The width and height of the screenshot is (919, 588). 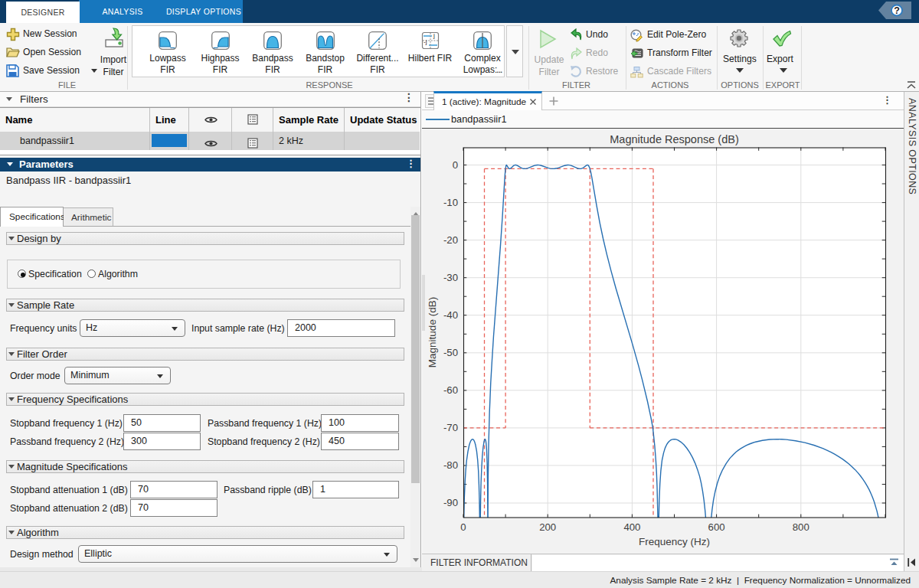 What do you see at coordinates (450, 389) in the screenshot?
I see `svg-text: -60` at bounding box center [450, 389].